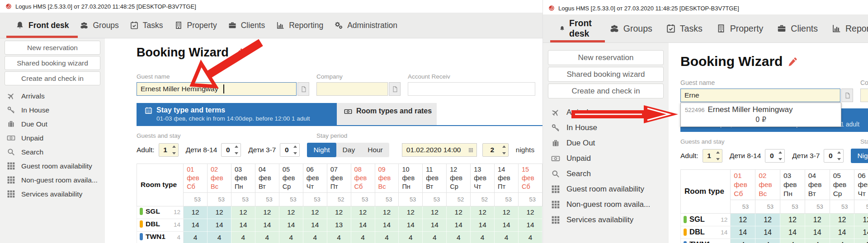 This screenshot has height=243, width=868. I want to click on sidebar-item-unpaid: Unpaid, so click(52, 138).